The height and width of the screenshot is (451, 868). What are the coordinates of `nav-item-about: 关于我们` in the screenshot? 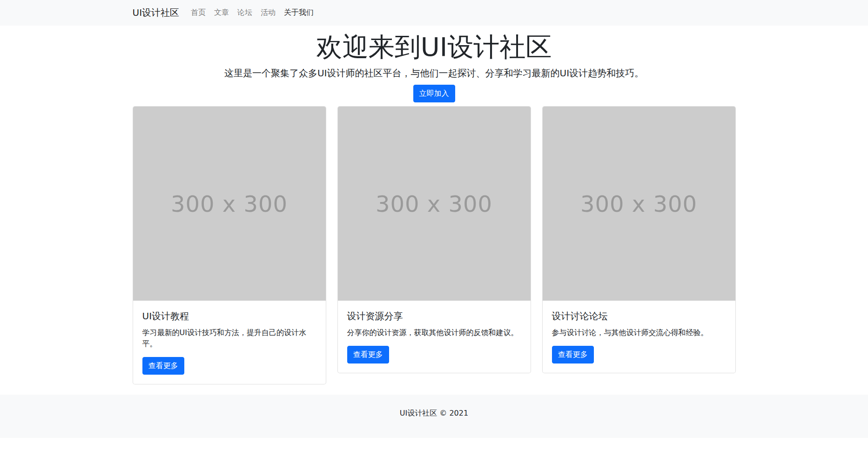 It's located at (299, 13).